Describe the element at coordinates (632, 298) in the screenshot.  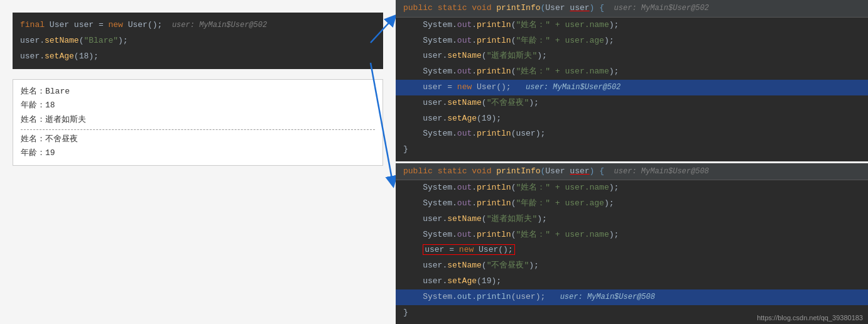
I see `rb-line-8: System.out.println(user); user: MyMain$U…` at that location.